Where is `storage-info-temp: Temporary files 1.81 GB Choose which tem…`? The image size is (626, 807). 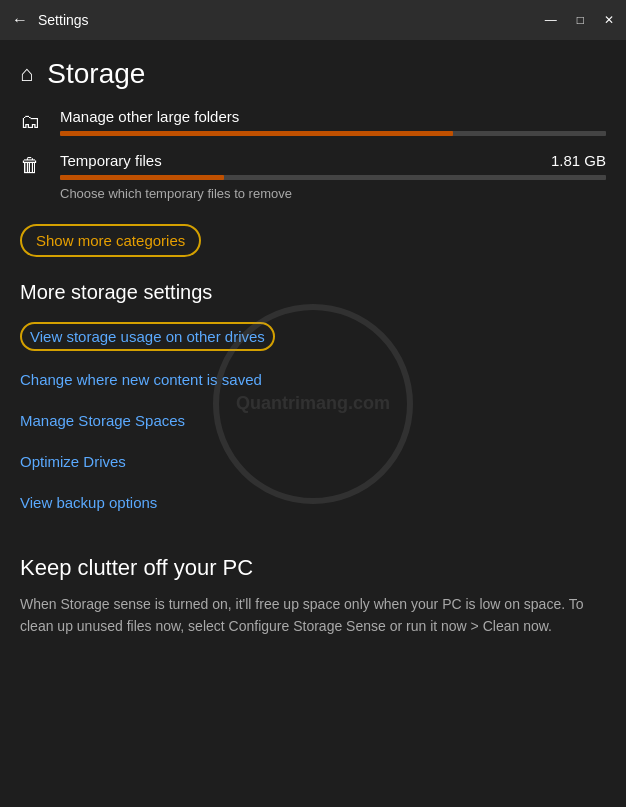
storage-info-temp: Temporary files 1.81 GB Choose which tem… is located at coordinates (333, 177).